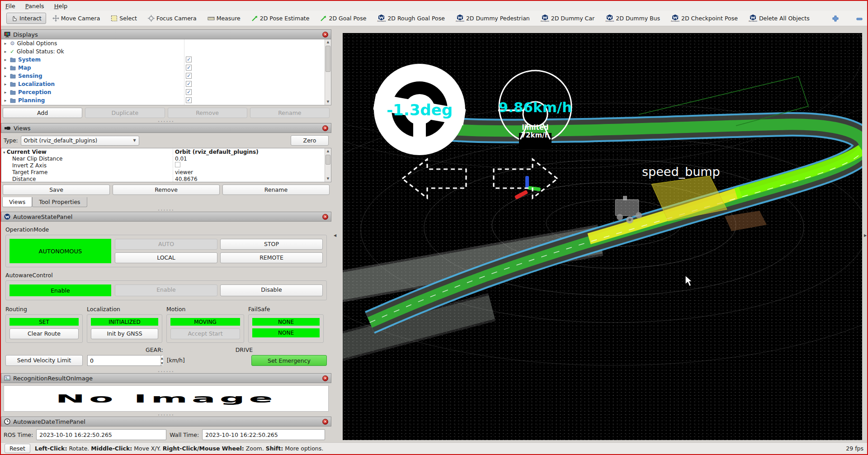  Describe the element at coordinates (224, 18) in the screenshot. I see `tool-measure-button: Measure` at that location.